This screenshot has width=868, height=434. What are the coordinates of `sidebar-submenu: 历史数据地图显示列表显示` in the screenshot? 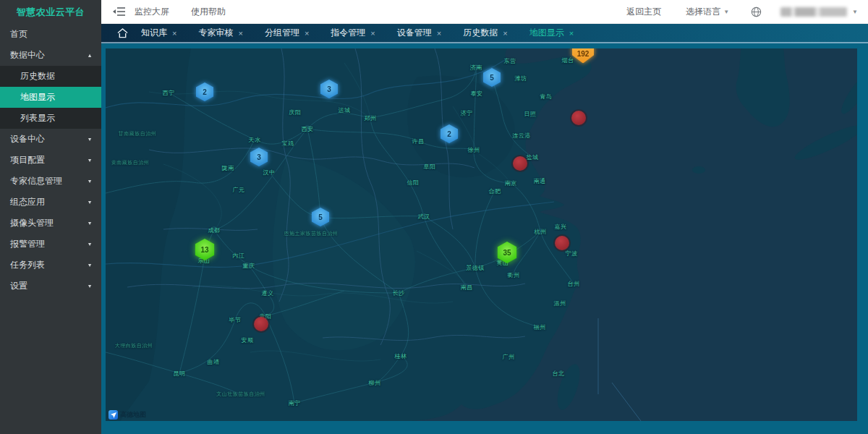 It's located at (51, 97).